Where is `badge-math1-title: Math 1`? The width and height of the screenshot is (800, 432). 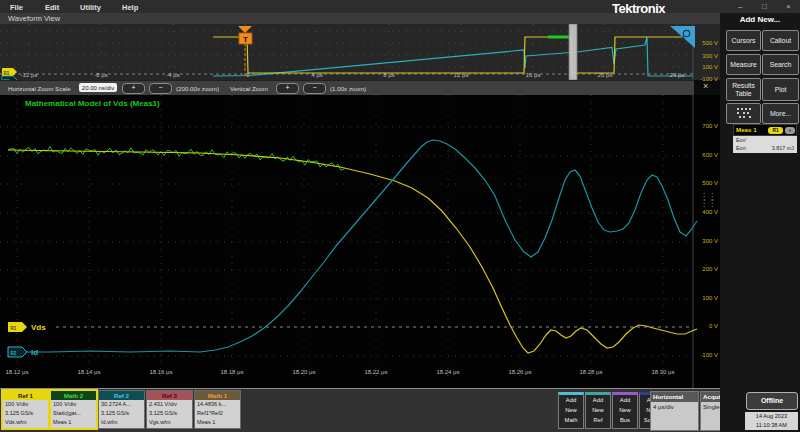 badge-math1-title: Math 1 is located at coordinates (218, 396).